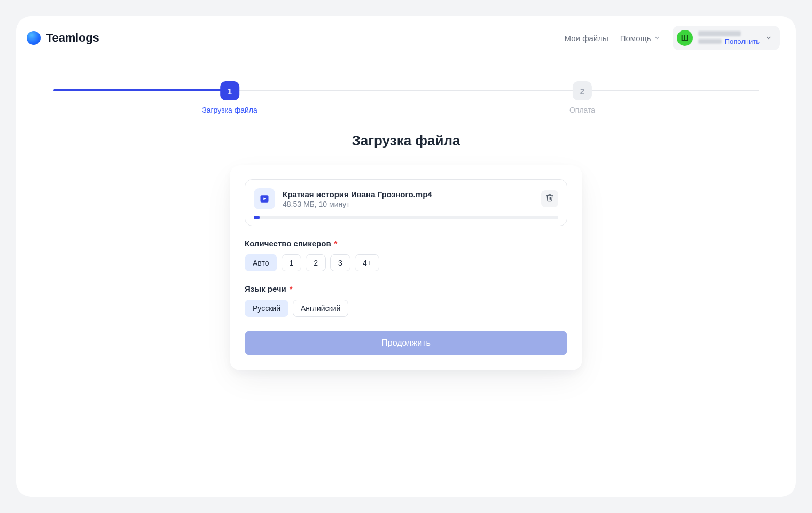 This screenshot has width=812, height=513. What do you see at coordinates (582, 91) in the screenshot?
I see `step-badge: 2` at bounding box center [582, 91].